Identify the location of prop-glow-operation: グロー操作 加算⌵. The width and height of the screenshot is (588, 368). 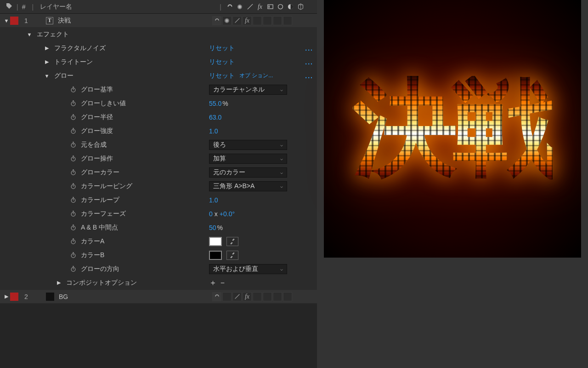
(158, 159).